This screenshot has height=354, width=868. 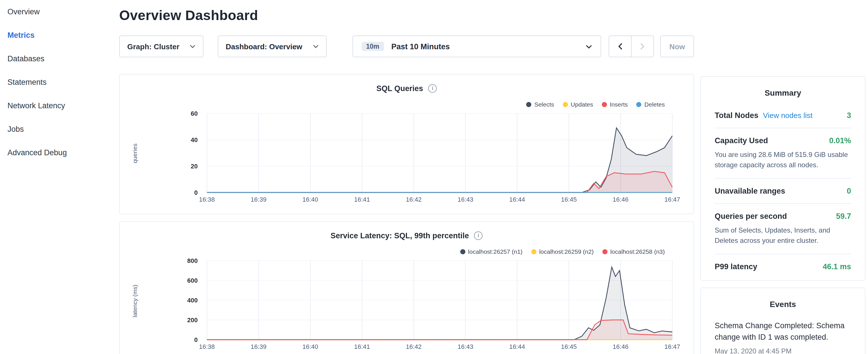 What do you see at coordinates (194, 114) in the screenshot?
I see `y-axis-tick: 60` at bounding box center [194, 114].